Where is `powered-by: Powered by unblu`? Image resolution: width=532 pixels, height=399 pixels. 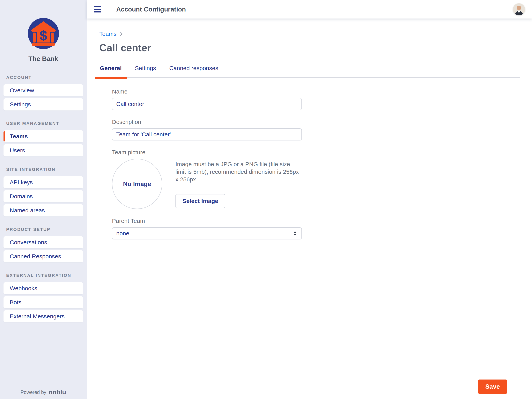
powered-by: Powered by unblu is located at coordinates (43, 392).